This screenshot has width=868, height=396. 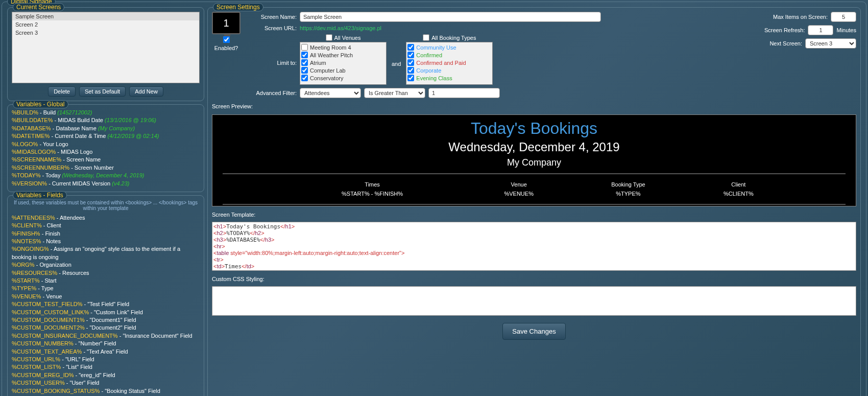 What do you see at coordinates (271, 28) in the screenshot?
I see `screen-url-label: Screen URL:` at bounding box center [271, 28].